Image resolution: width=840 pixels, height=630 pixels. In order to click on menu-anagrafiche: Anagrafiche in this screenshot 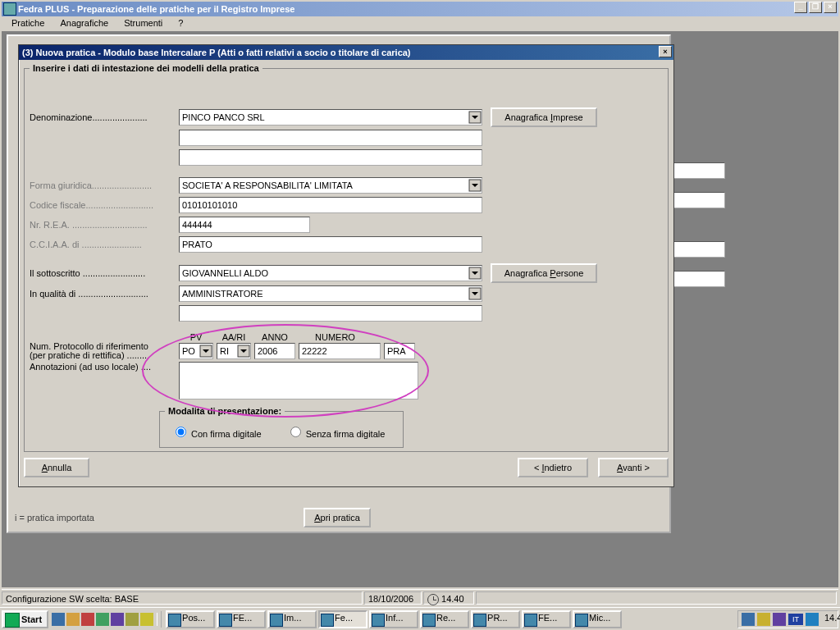, I will do `click(84, 23)`.